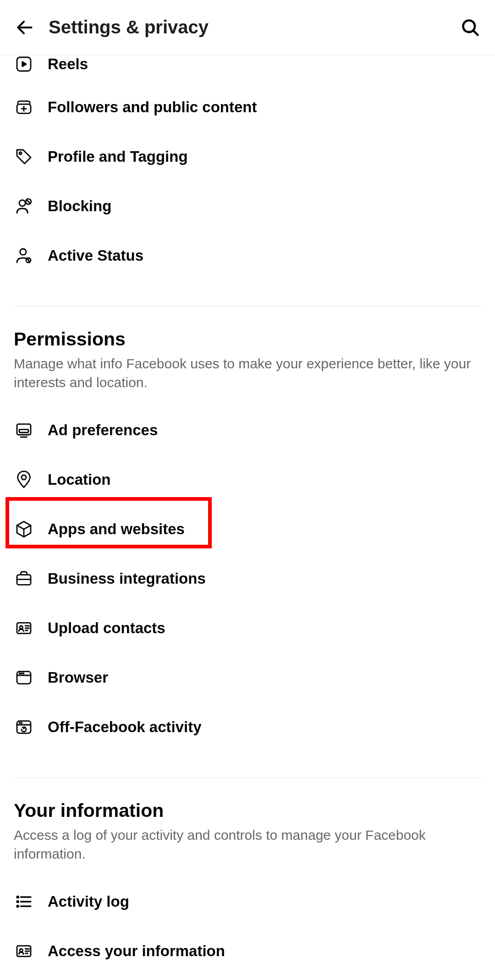  I want to click on ad-icon, so click(24, 430).